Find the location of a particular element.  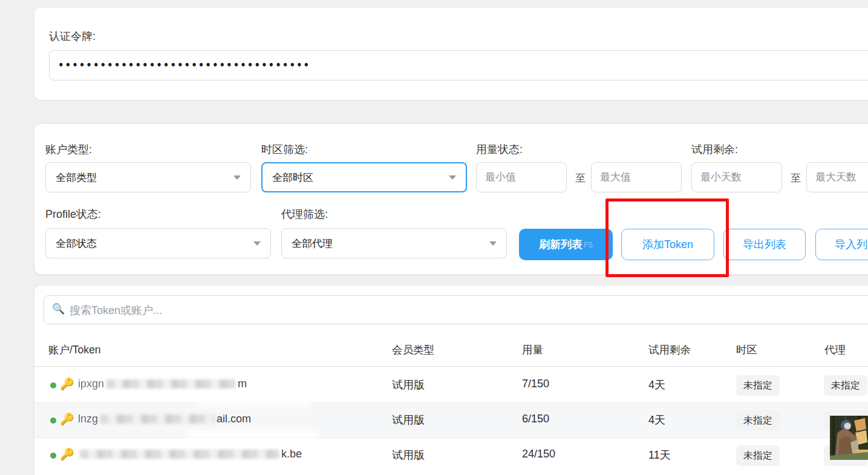

profile-status-value: 全部状态 is located at coordinates (76, 243).